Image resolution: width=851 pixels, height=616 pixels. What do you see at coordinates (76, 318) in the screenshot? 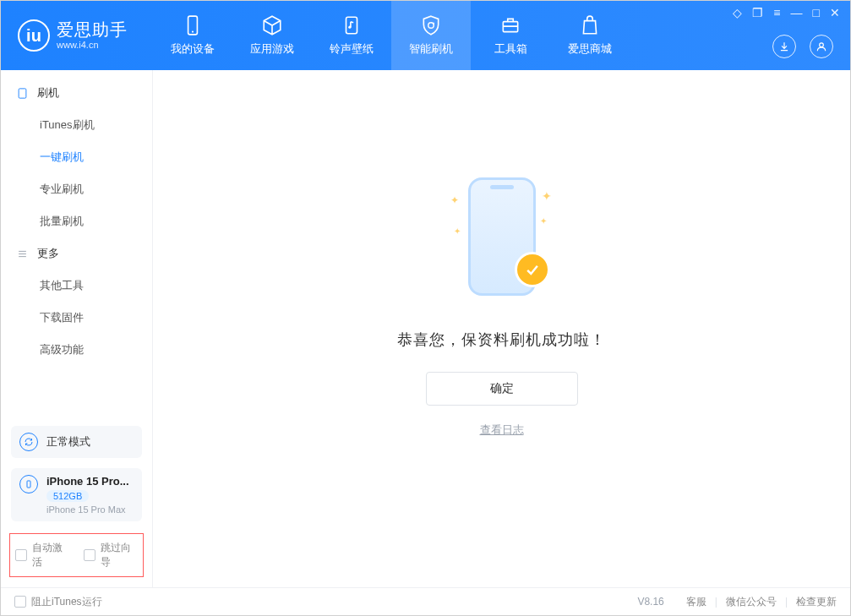
I see `sidebar-item-download-firmware: 下载固件` at bounding box center [76, 318].